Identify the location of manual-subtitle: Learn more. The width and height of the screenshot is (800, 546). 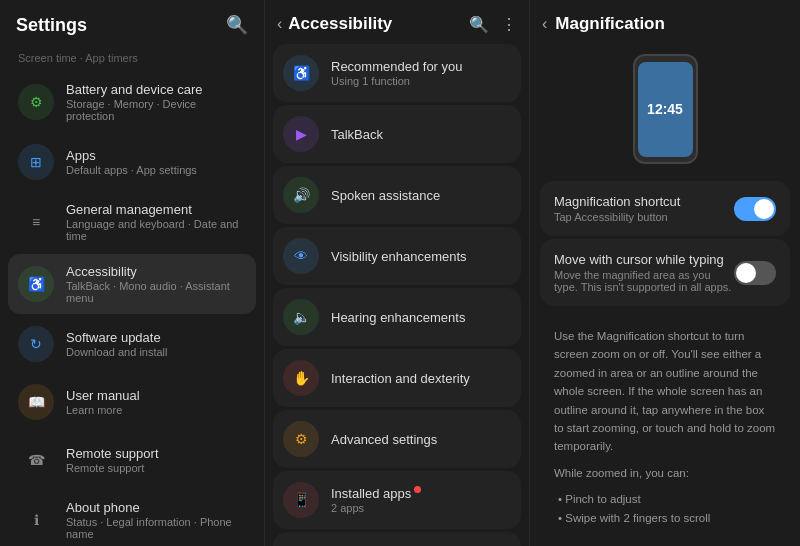
(103, 410).